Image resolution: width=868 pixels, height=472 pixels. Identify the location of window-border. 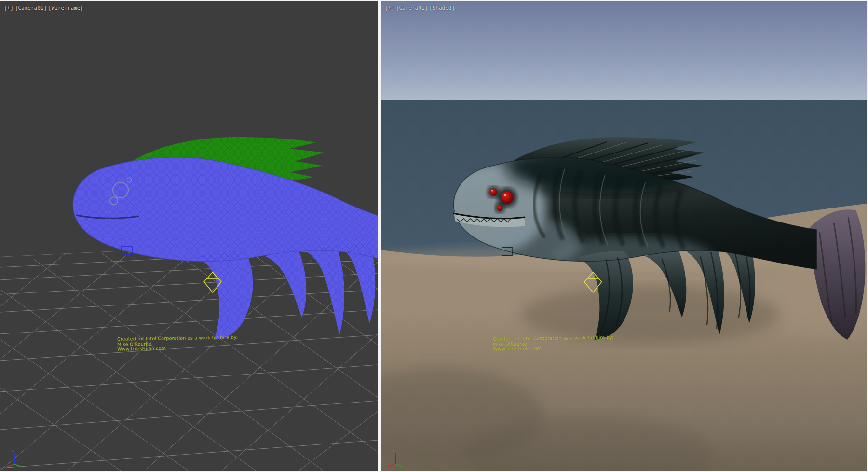
(434, 0).